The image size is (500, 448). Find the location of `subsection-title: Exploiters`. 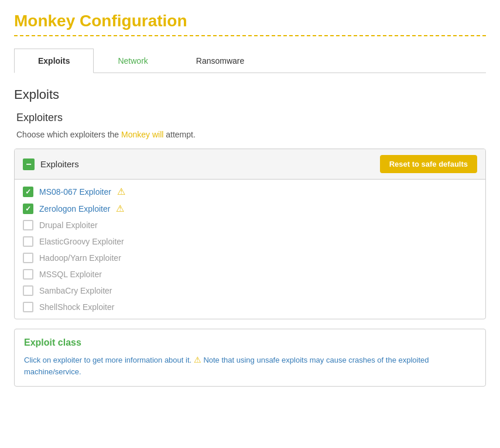

subsection-title: Exploiters is located at coordinates (251, 118).